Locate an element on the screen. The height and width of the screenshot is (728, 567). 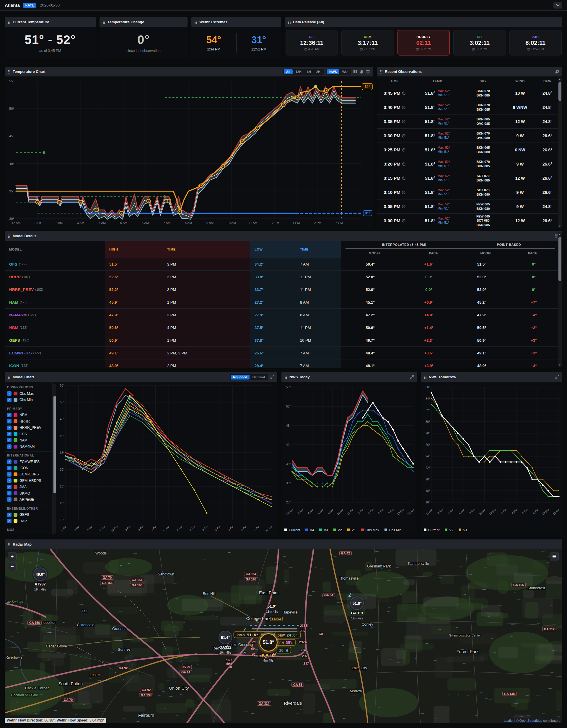
release-clock-cli: CLI12:36:11@ 4:26 AM is located at coordinates (312, 43).